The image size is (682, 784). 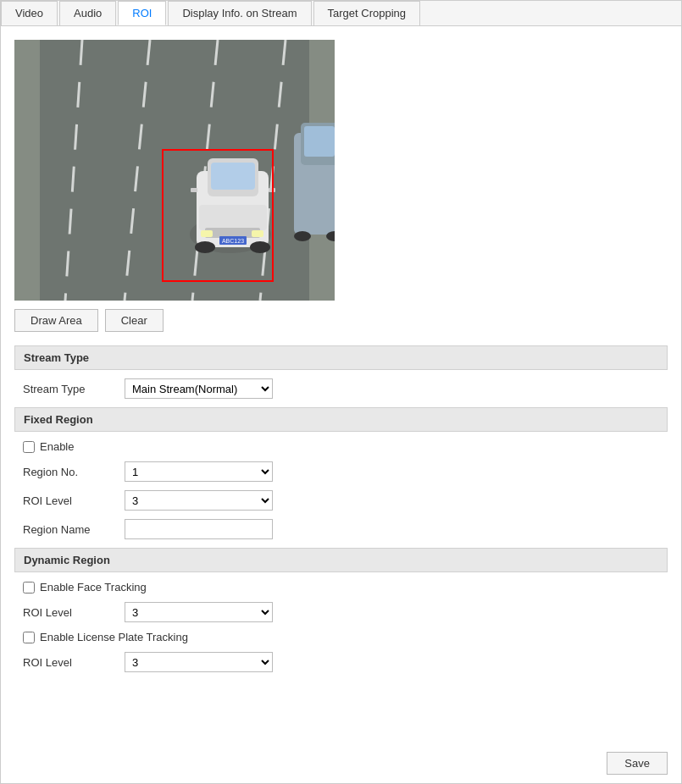 What do you see at coordinates (142, 14) in the screenshot?
I see `tab-roi: ROI` at bounding box center [142, 14].